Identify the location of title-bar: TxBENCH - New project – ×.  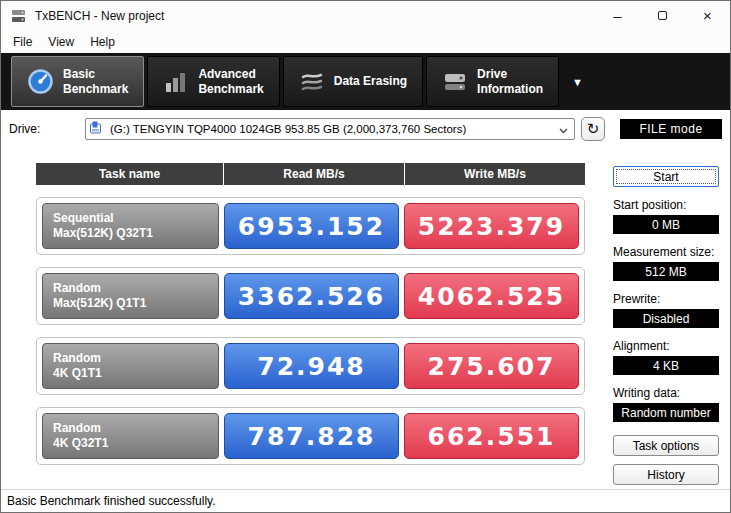
(366, 16).